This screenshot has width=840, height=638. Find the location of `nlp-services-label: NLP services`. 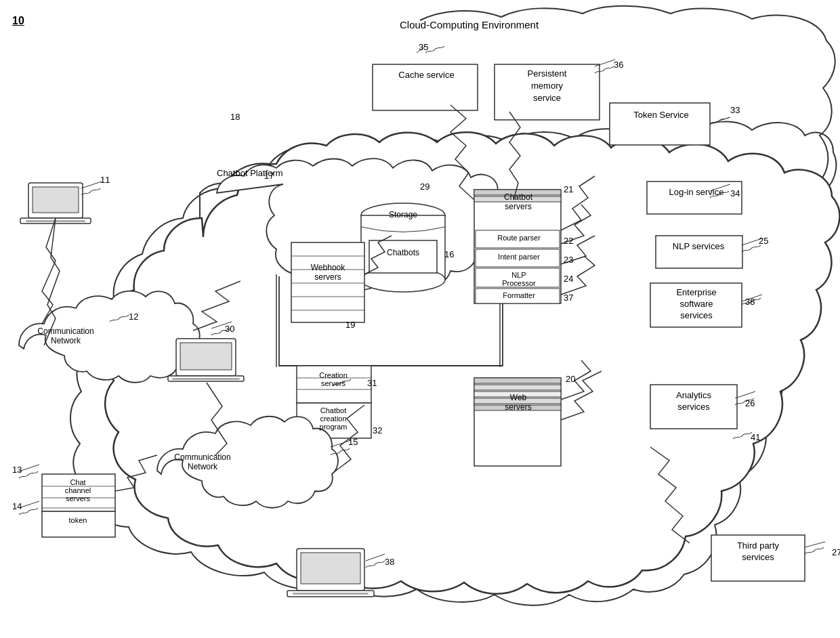

nlp-services-label: NLP services is located at coordinates (698, 247).